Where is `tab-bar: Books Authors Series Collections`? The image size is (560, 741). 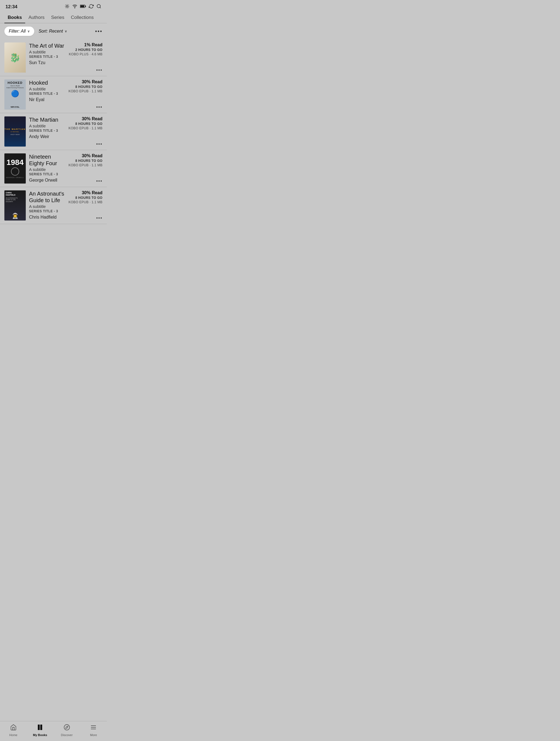
tab-bar: Books Authors Series Collections is located at coordinates (54, 18).